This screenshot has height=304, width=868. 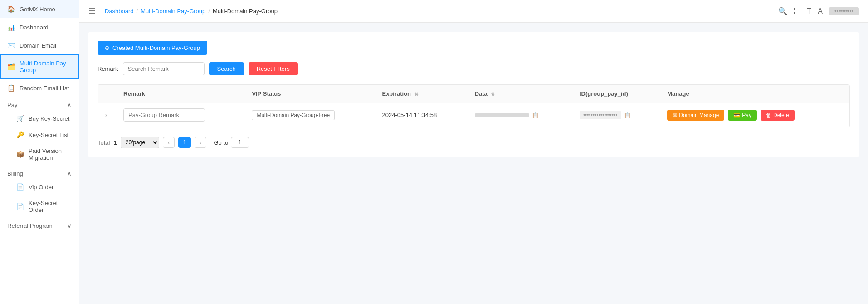 What do you see at coordinates (416, 94) in the screenshot?
I see `sort-expiration-icon: ⇅` at bounding box center [416, 94].